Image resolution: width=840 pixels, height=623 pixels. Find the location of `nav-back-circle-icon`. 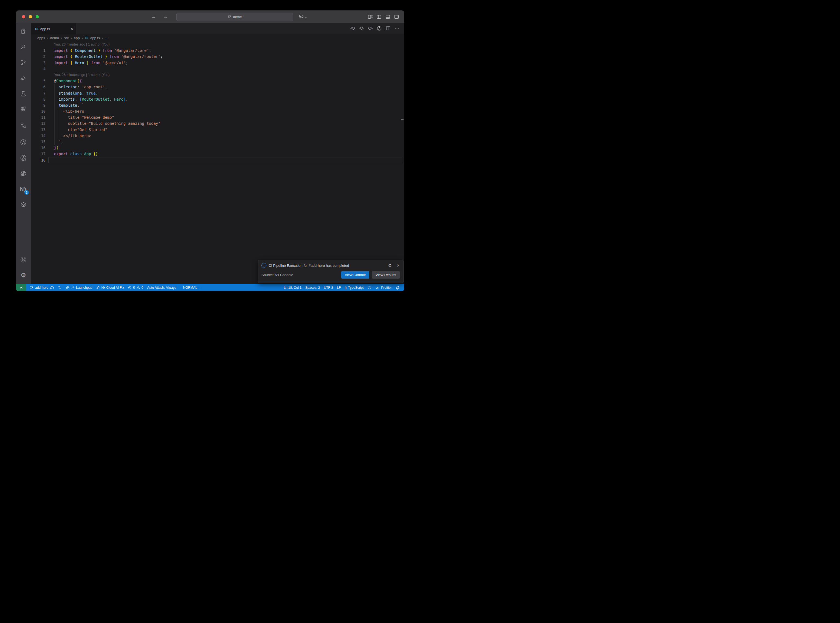

nav-back-circle-icon is located at coordinates (353, 29).